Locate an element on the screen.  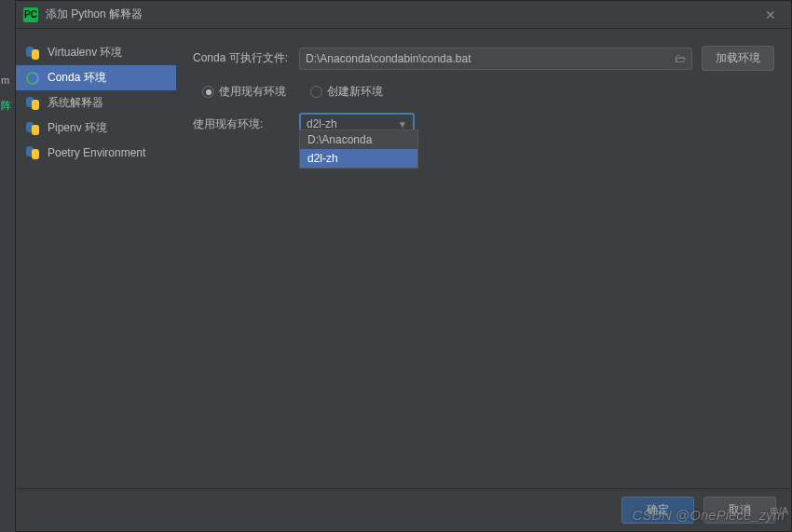
close-button: ✕ is located at coordinates (771, 15).